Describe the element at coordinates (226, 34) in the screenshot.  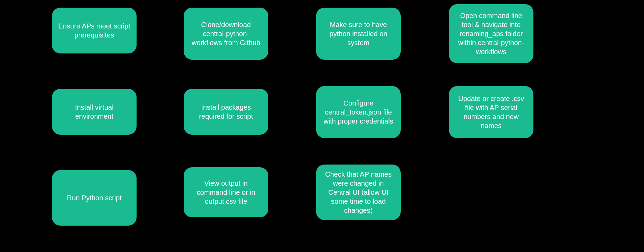
I see `step-clone-repo: Clone/download central-python-workflows …` at that location.